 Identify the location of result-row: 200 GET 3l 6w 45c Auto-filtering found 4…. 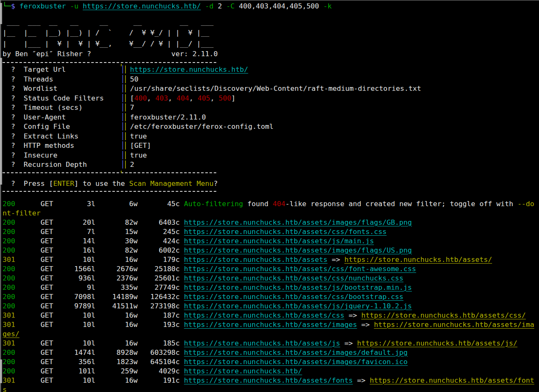
(270, 209).